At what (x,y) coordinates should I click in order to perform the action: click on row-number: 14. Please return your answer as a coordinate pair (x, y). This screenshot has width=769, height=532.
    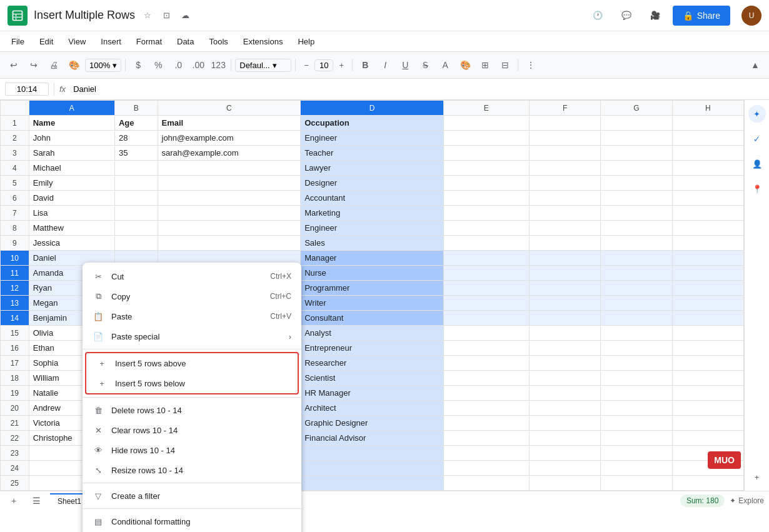
    Looking at the image, I should click on (15, 318).